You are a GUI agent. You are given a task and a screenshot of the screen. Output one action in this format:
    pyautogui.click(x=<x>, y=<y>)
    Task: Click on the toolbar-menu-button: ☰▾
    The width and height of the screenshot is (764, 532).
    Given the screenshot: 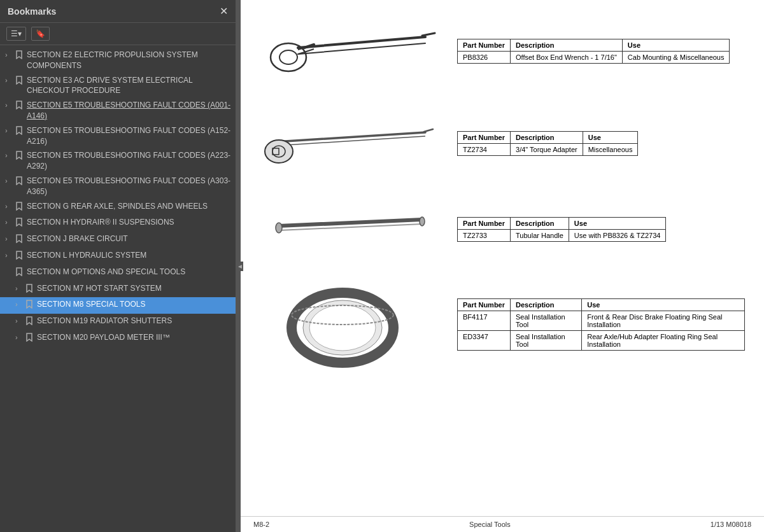 What is the action you would take?
    pyautogui.click(x=17, y=34)
    